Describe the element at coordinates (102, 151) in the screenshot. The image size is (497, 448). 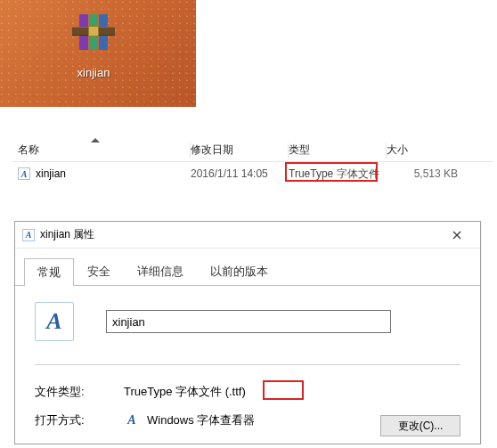
I see `column-header-name: 名称` at that location.